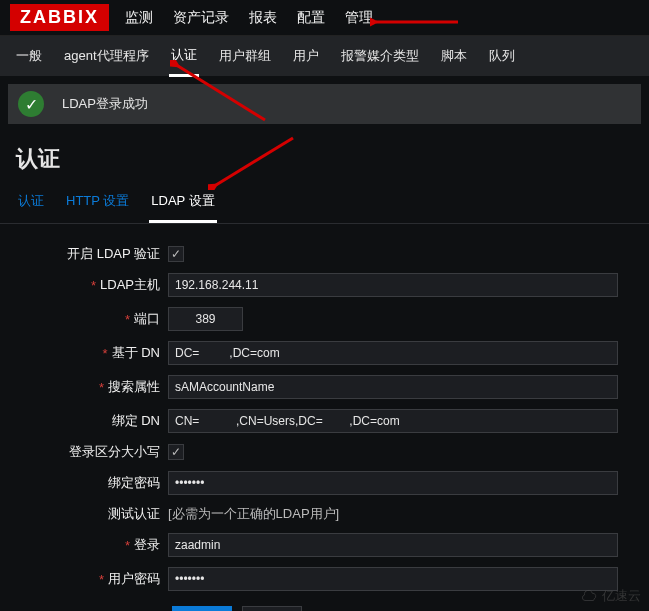  Describe the element at coordinates (324, 203) in the screenshot. I see `tabs: 认证 HTTP 设置 LDAP 设置` at that location.